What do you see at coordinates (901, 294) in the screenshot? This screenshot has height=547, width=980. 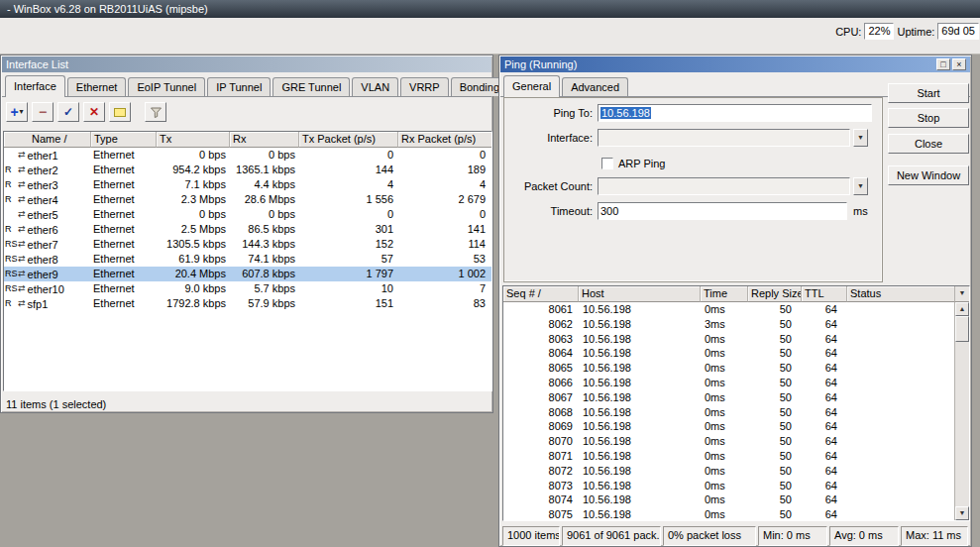 I see `column-status: Status` at bounding box center [901, 294].